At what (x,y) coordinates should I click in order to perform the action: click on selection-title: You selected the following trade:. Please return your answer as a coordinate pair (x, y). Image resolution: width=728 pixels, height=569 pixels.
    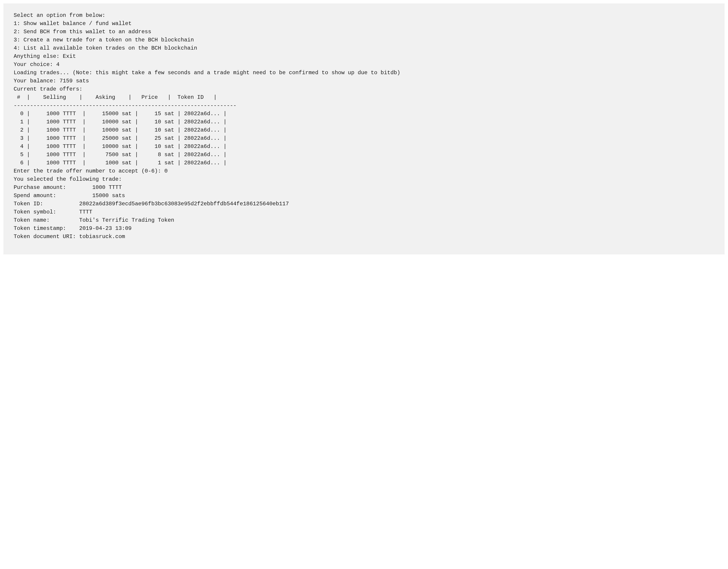
    Looking at the image, I should click on (68, 179).